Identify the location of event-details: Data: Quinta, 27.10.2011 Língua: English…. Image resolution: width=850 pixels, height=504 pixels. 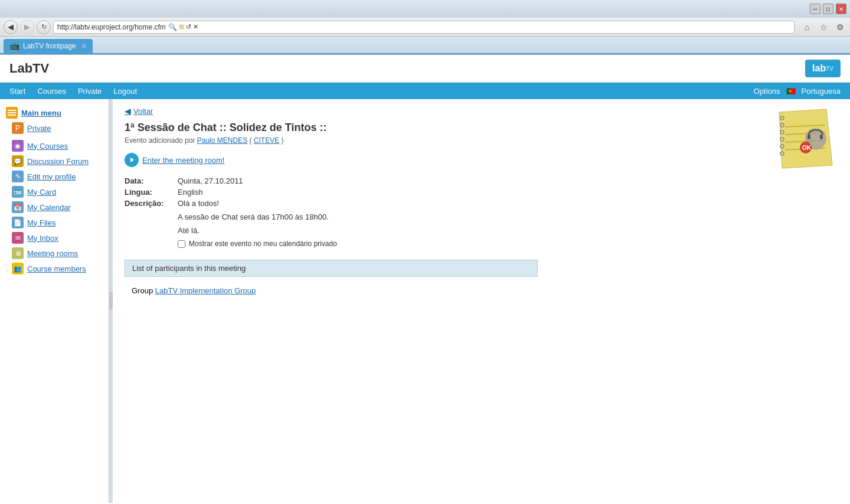
(482, 212).